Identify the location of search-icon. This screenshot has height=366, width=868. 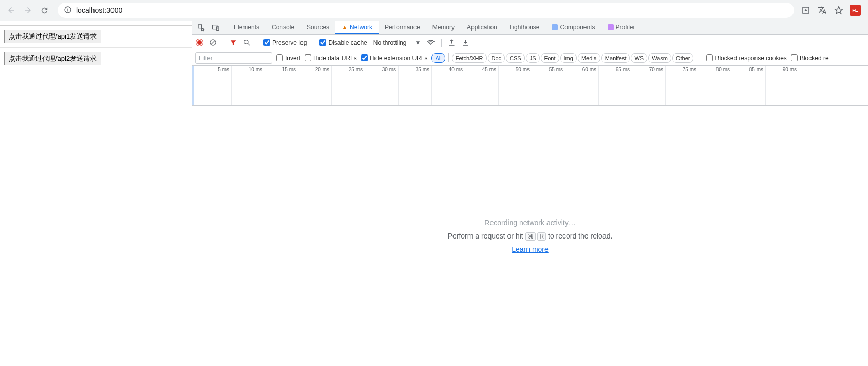
(247, 42).